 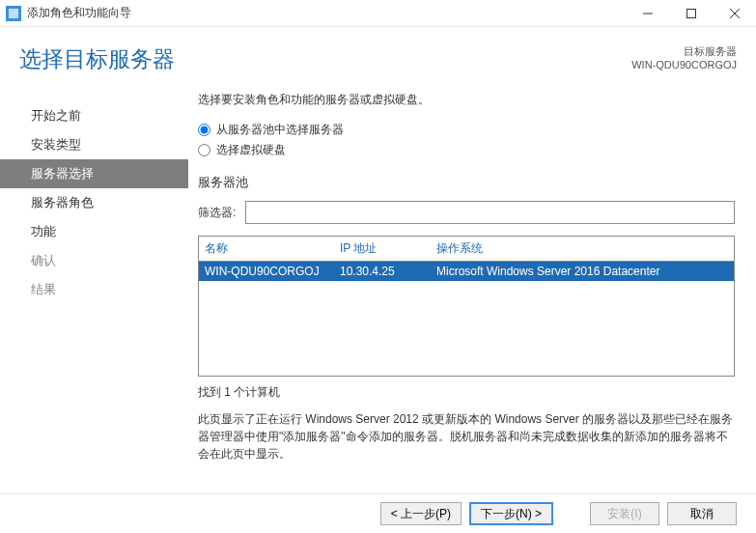 What do you see at coordinates (388, 271) in the screenshot?
I see `cell-ip: 10.30.4.25` at bounding box center [388, 271].